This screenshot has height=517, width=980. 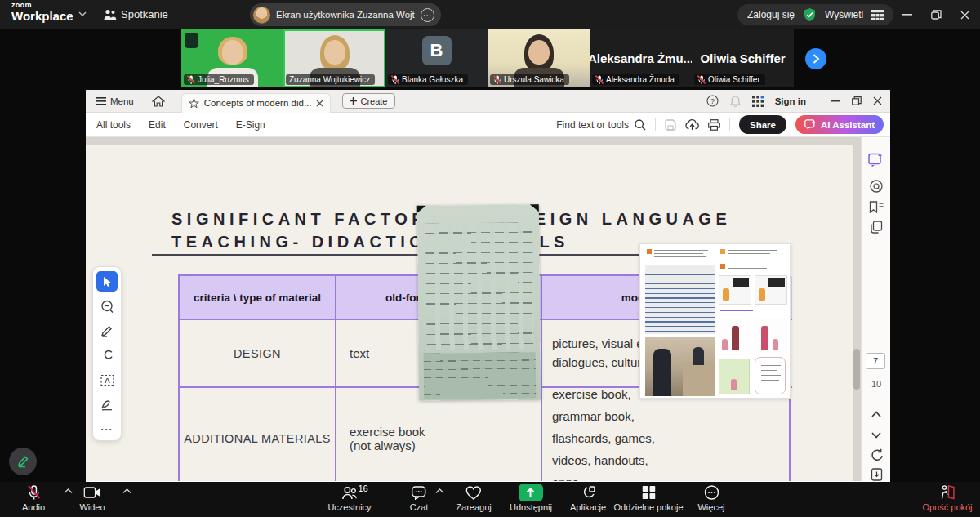 What do you see at coordinates (712, 101) in the screenshot?
I see `help-icon: ?` at bounding box center [712, 101].